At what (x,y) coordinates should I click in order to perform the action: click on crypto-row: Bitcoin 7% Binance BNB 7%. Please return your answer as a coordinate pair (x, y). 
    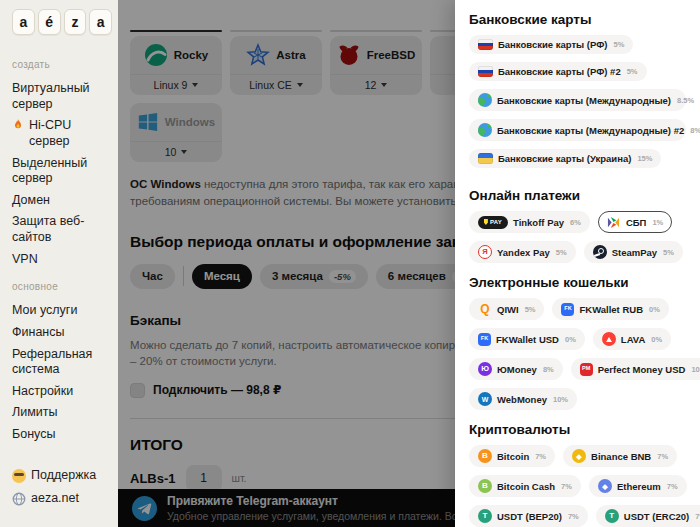
    Looking at the image, I should click on (578, 456).